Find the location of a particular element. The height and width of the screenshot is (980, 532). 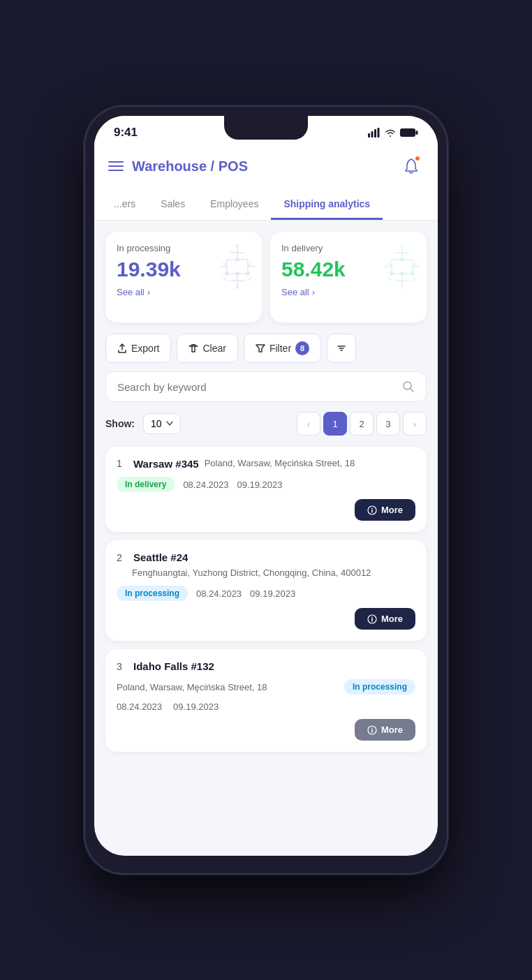

item-1-badge: In delivery is located at coordinates (145, 484).